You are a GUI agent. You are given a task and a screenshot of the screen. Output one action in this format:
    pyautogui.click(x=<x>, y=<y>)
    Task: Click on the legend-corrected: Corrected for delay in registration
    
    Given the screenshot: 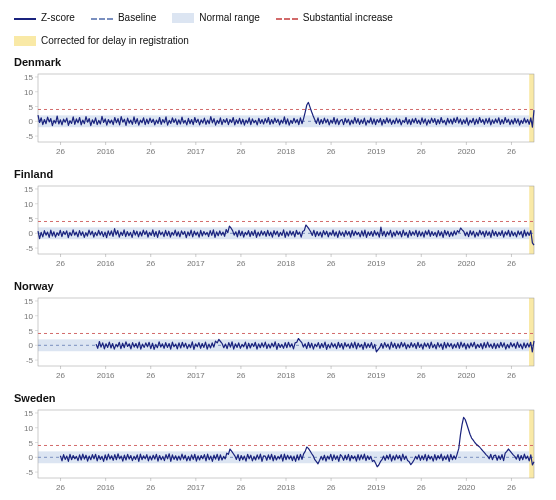 What is the action you would take?
    pyautogui.click(x=102, y=40)
    